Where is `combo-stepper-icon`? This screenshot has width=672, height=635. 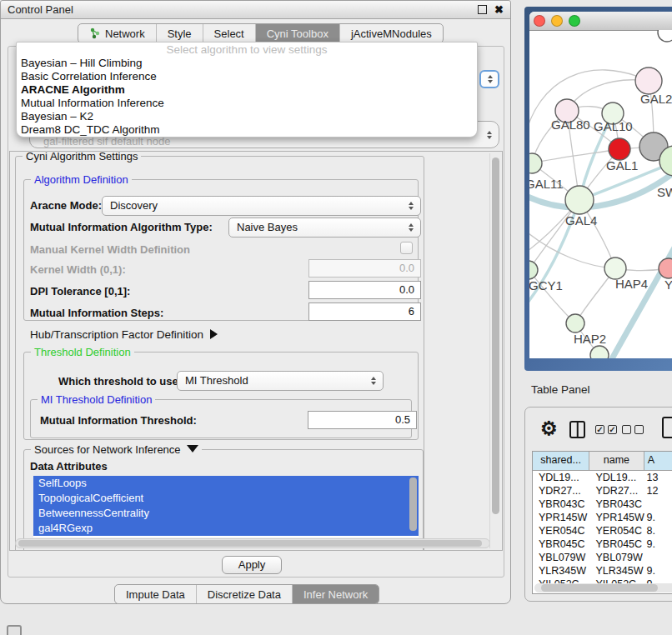 combo-stepper-icon is located at coordinates (490, 135).